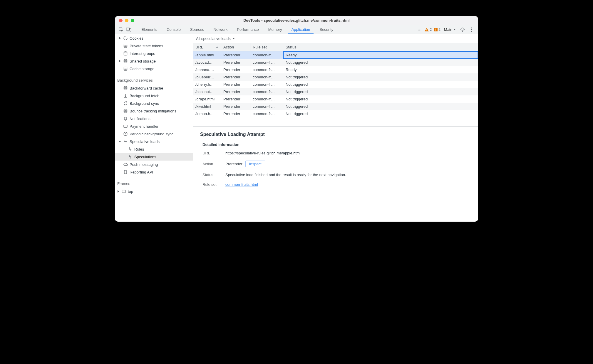 Image resolution: width=593 pixels, height=364 pixels. What do you see at coordinates (326, 29) in the screenshot?
I see `tab-security: Security` at bounding box center [326, 29].